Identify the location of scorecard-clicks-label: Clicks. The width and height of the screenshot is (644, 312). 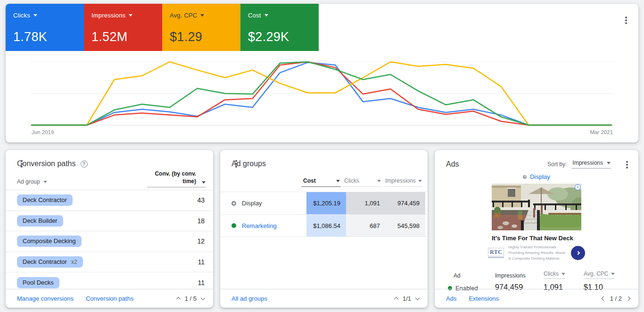
(22, 15).